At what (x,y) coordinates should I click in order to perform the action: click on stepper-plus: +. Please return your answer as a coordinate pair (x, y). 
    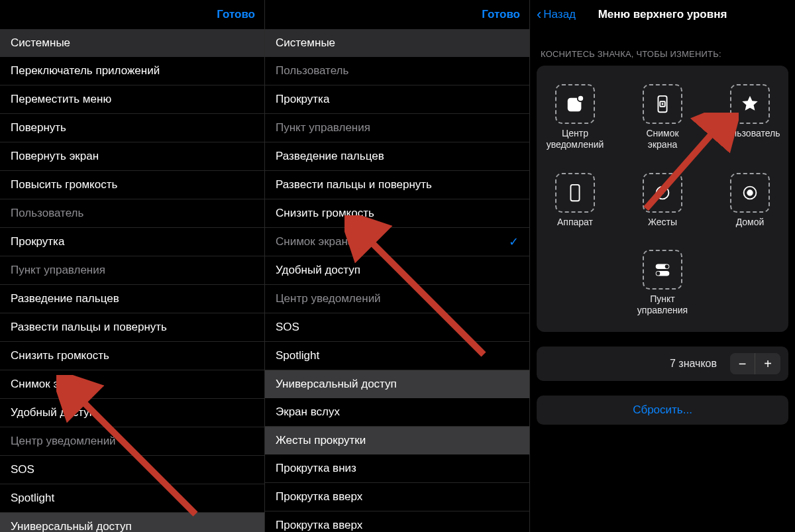
    Looking at the image, I should click on (768, 364).